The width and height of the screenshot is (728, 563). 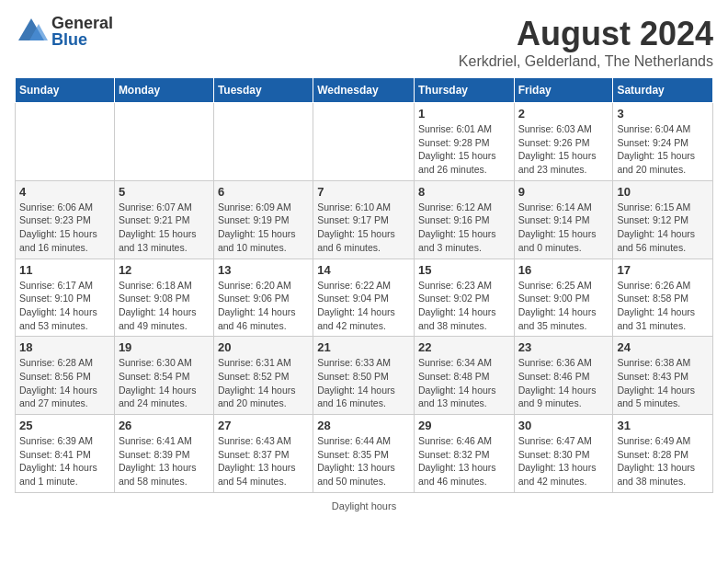 What do you see at coordinates (464, 270) in the screenshot?
I see `day-number: 15` at bounding box center [464, 270].